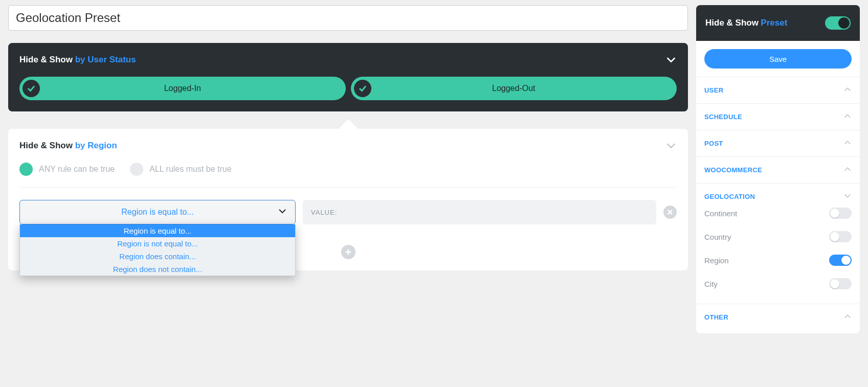 Image resolution: width=868 pixels, height=387 pixels. Describe the element at coordinates (723, 117) in the screenshot. I see `section-label: SCHEDULE` at that location.